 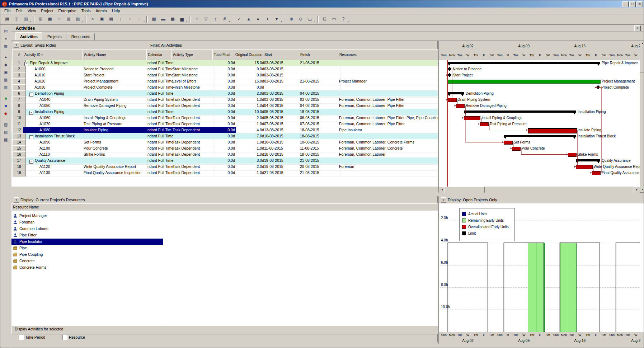 What do you see at coordinates (111, 19) in the screenshot?
I see `paste-icon: ▤` at bounding box center [111, 19].